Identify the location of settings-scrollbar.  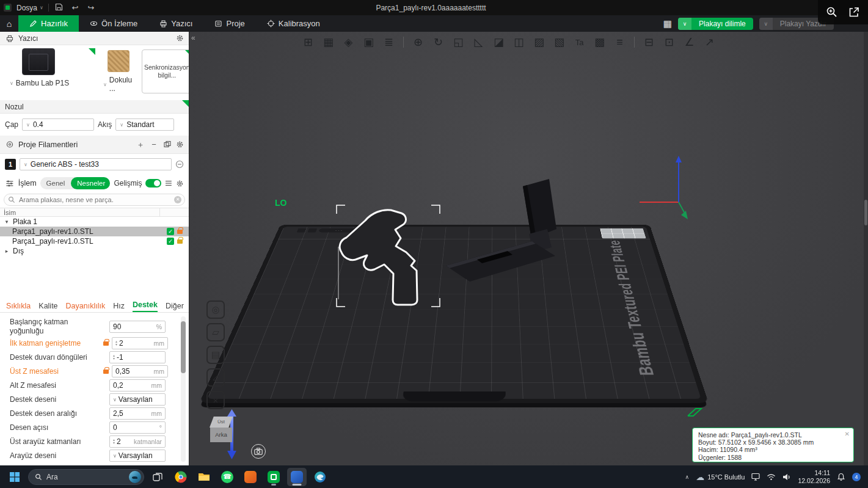
(183, 389).